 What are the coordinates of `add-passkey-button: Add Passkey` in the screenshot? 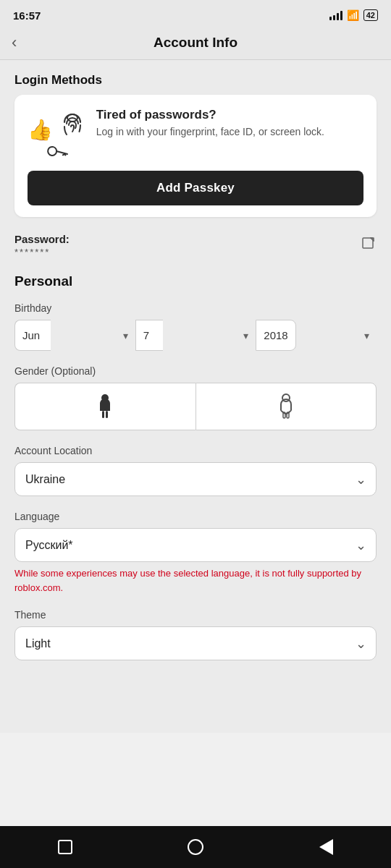 It's located at (196, 188).